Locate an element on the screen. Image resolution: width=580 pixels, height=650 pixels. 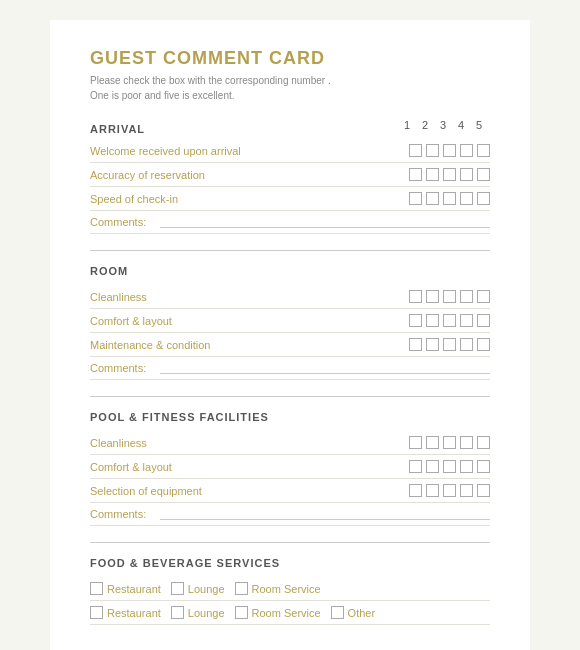
rating-1: 1 is located at coordinates (407, 125).